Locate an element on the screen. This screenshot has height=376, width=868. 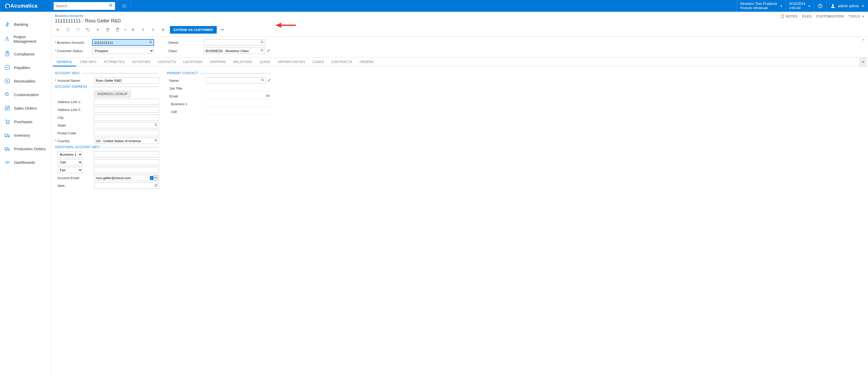
sidebar-item-purchases: Purchases is located at coordinates (26, 122).